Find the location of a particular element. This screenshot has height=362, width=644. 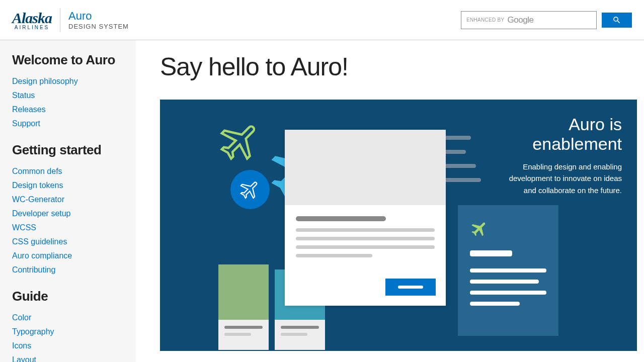

hero-text: Auro is enablement Enabling design and e… is located at coordinates (559, 155).